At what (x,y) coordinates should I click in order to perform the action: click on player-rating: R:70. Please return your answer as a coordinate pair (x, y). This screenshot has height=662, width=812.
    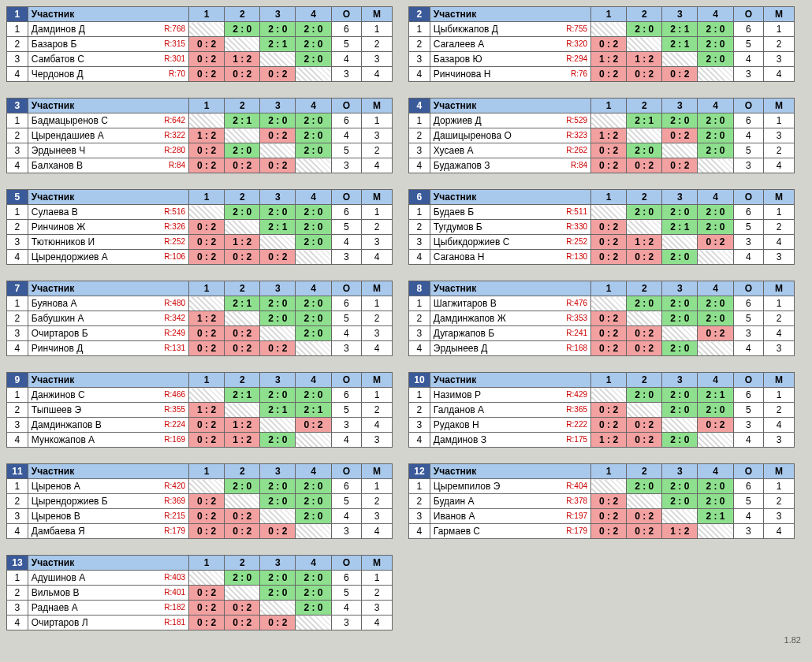
    Looking at the image, I should click on (177, 74).